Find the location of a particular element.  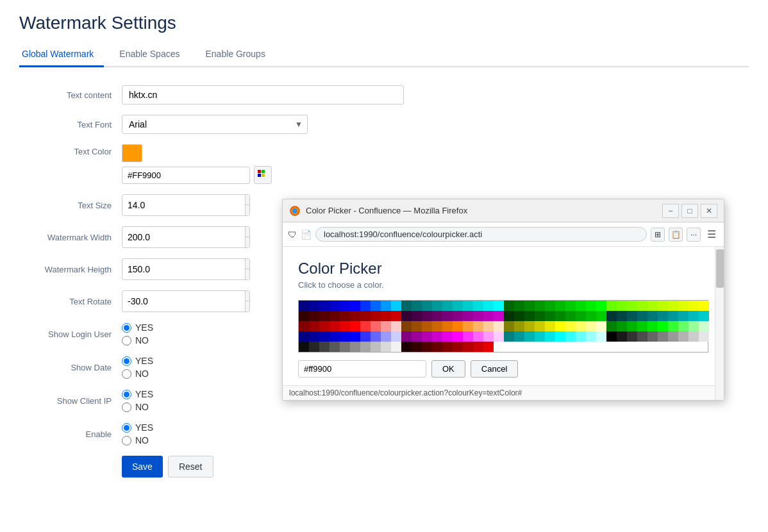

enable-yes-option: YES is located at coordinates (263, 428).